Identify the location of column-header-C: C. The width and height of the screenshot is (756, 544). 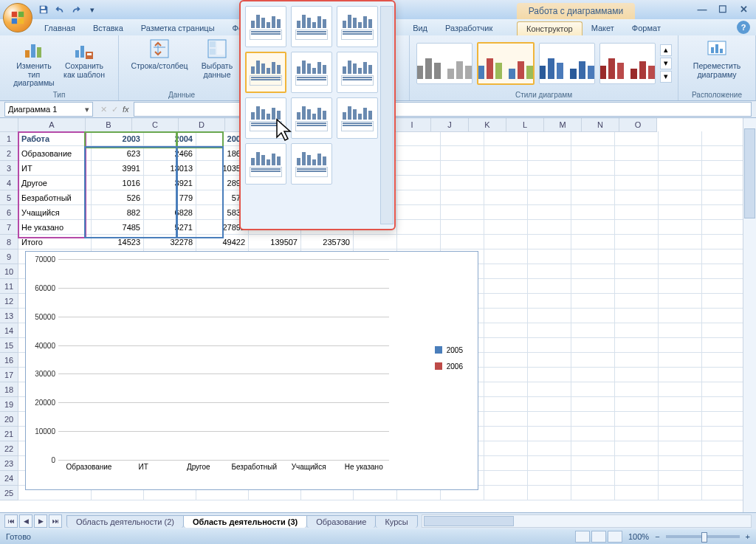
(155, 125).